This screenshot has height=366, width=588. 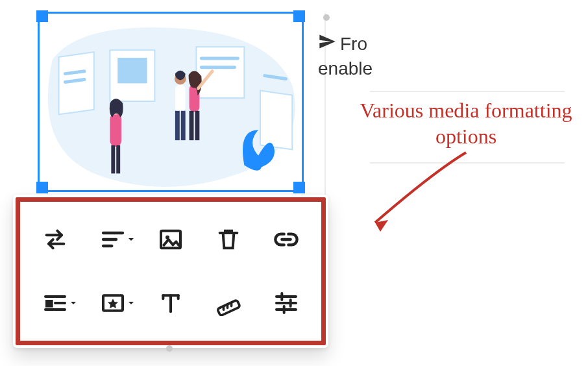 What do you see at coordinates (421, 191) in the screenshot?
I see `annotation-arrow-icon` at bounding box center [421, 191].